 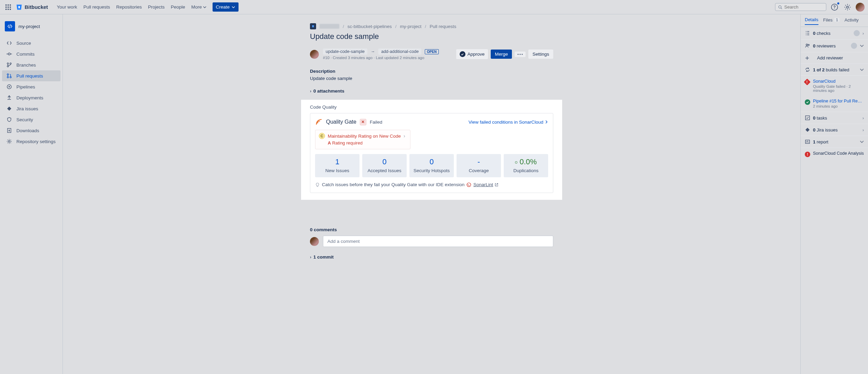 I want to click on metric-duplications: 0.0%Duplications, so click(x=526, y=166).